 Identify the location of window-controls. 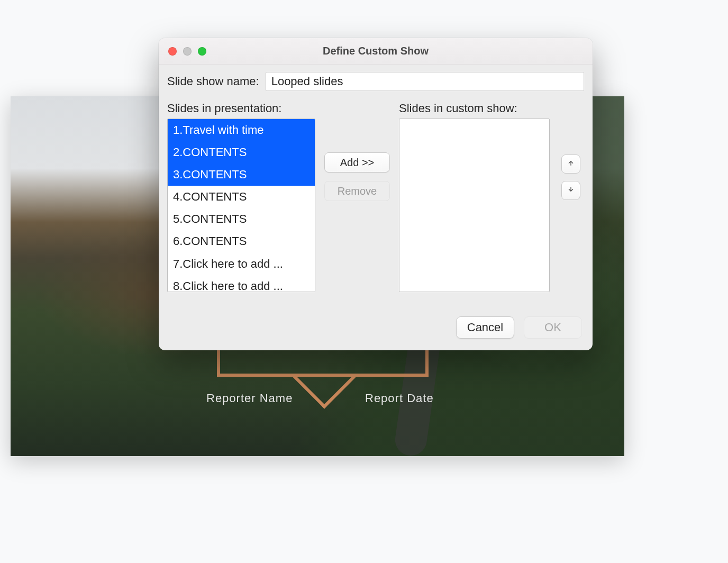
(183, 51).